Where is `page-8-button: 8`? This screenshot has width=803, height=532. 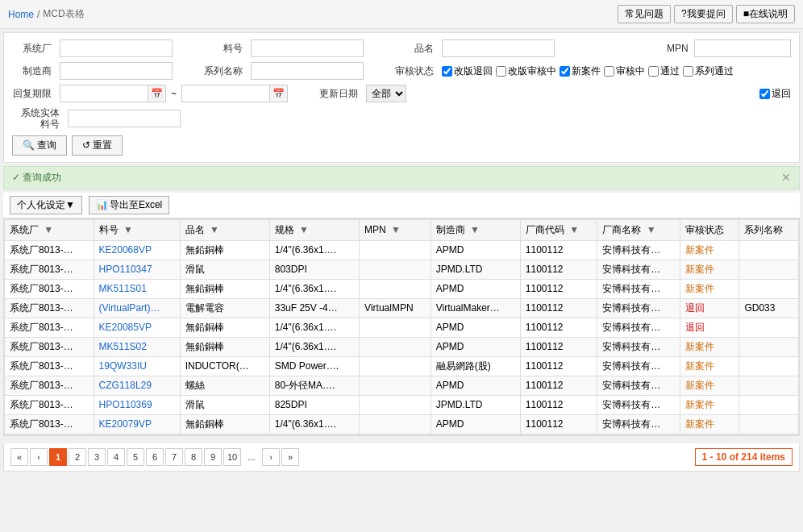
page-8-button: 8 is located at coordinates (193, 457).